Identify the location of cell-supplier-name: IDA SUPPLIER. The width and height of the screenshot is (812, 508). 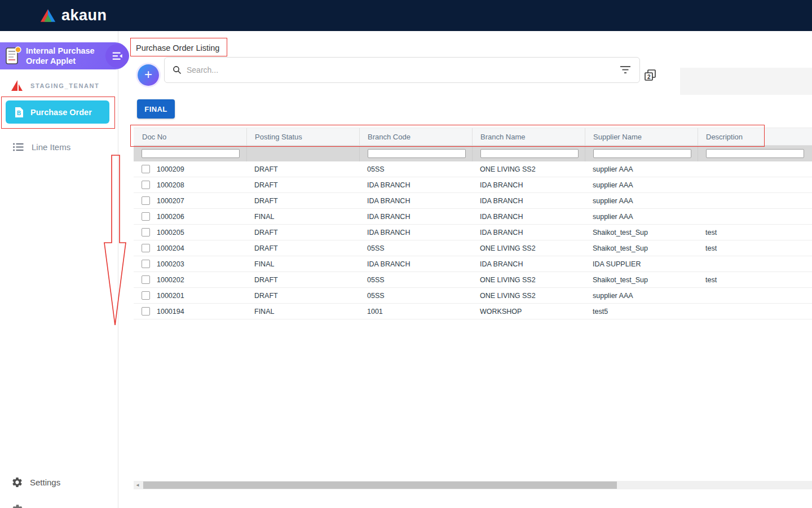
(641, 264).